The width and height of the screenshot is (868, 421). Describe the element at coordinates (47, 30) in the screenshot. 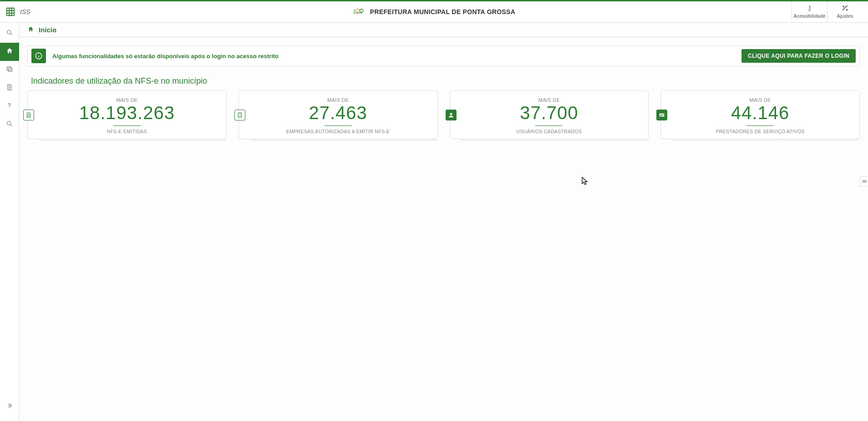

I see `page-title: Início` at that location.